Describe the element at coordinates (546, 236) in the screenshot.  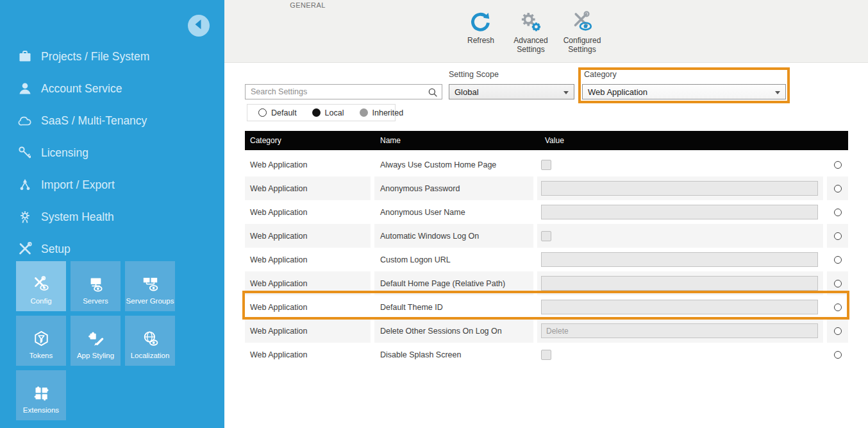
I see `table-row: Web ApplicationAutomatic Windows Log On` at that location.